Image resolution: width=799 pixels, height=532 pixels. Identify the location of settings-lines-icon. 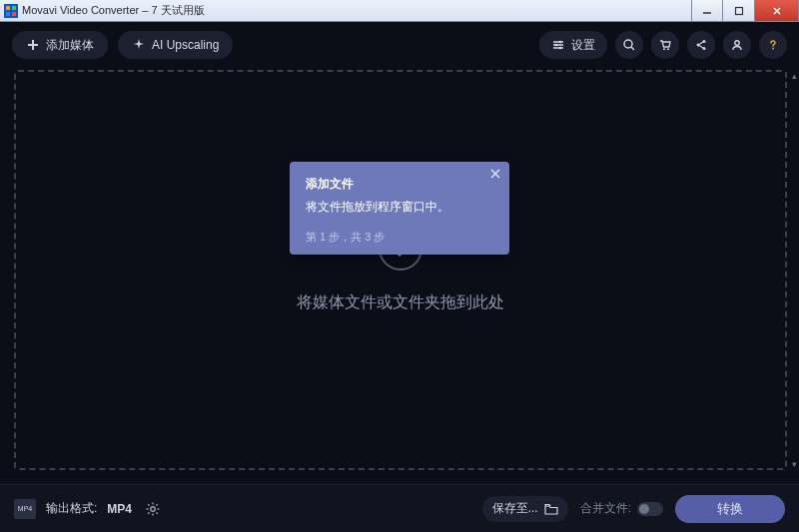
(558, 45).